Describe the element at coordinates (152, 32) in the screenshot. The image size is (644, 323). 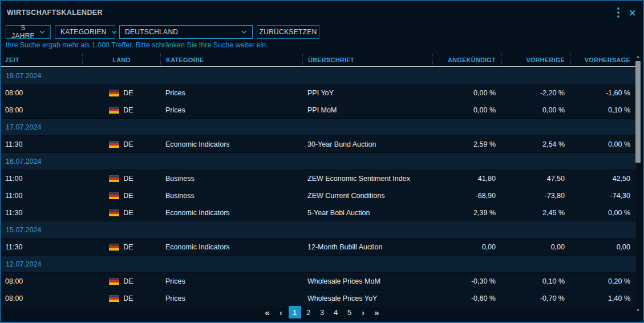
I see `country-dropdown-value: DEUTSCHLAND` at that location.